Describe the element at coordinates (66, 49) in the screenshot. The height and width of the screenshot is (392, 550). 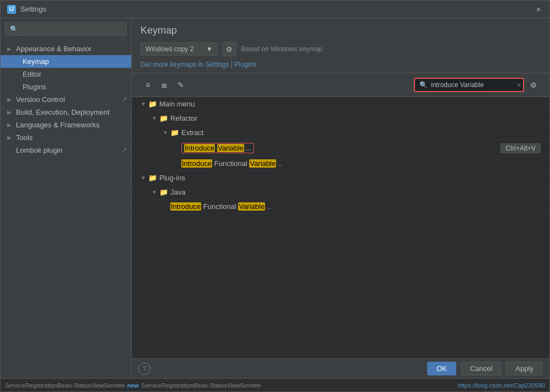
I see `sidebar-item-appearance-behavior: ▶ Appearance & Behavior` at that location.